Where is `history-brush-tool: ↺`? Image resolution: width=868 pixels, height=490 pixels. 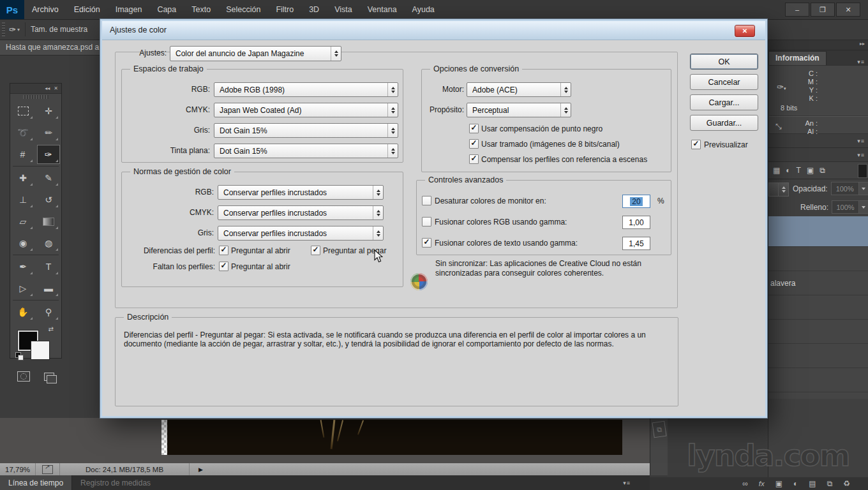
history-brush-tool: ↺ is located at coordinates (49, 200).